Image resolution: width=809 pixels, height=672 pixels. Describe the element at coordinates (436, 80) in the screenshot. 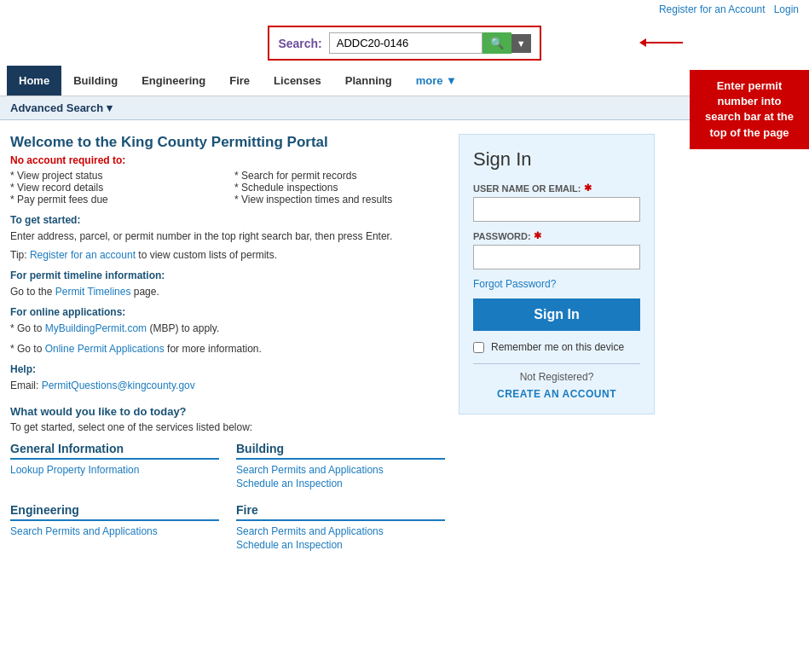

I see `nav-more: more ▼` at that location.